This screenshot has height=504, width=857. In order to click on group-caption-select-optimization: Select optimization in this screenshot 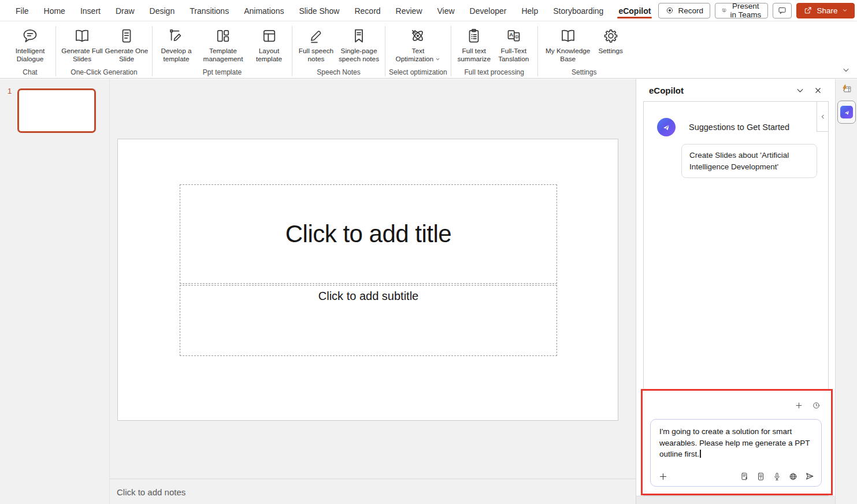, I will do `click(418, 73)`.